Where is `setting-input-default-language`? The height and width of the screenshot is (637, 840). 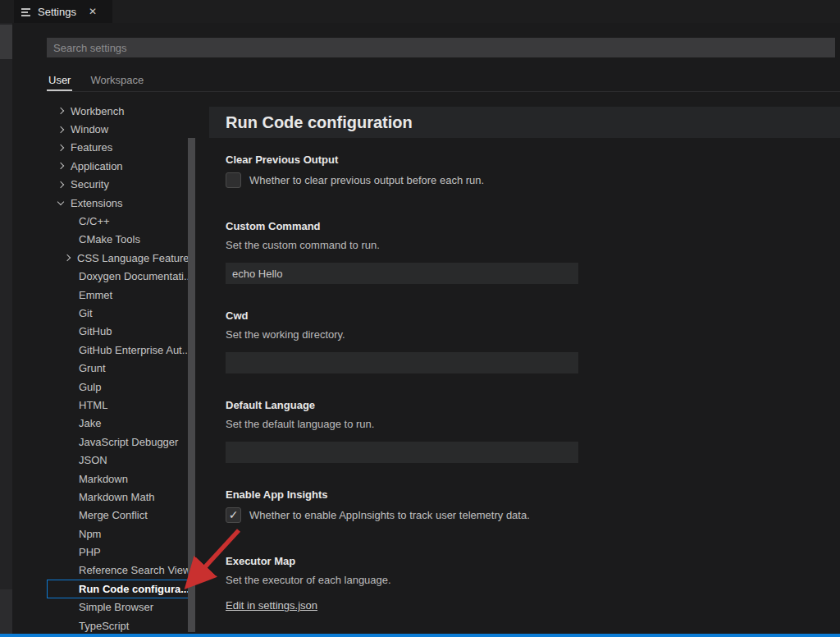
setting-input-default-language is located at coordinates (402, 452).